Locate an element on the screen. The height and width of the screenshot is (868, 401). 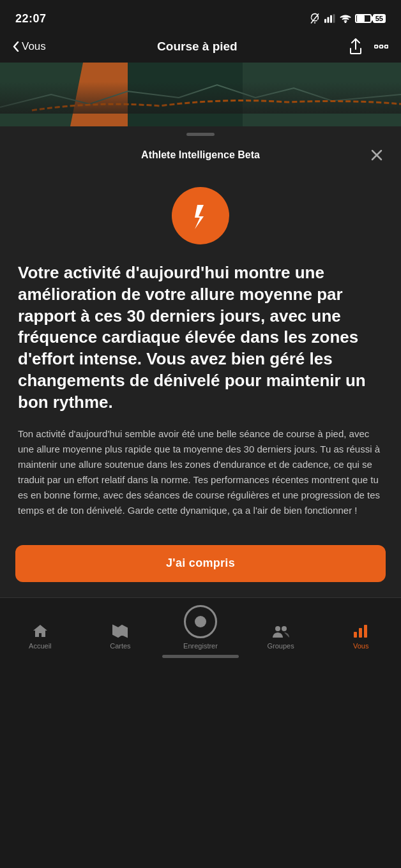
signal-icon is located at coordinates (330, 19).